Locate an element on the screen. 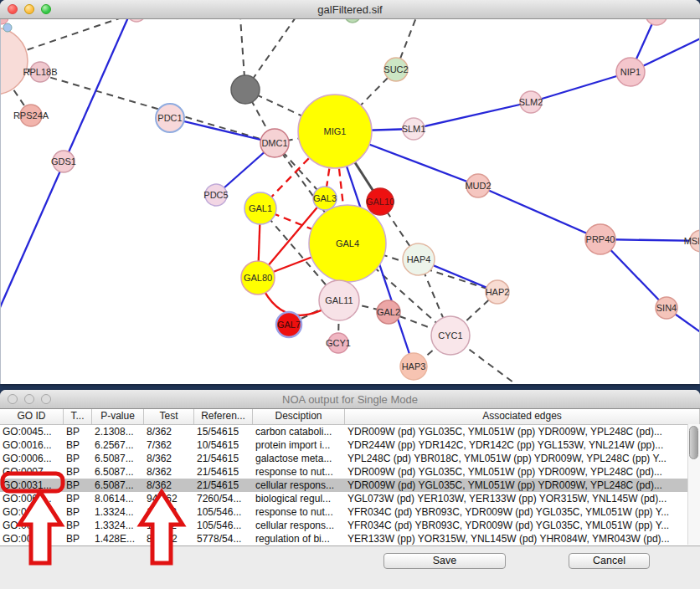 The height and width of the screenshot is (589, 700). node-label: GAL2 is located at coordinates (389, 312).